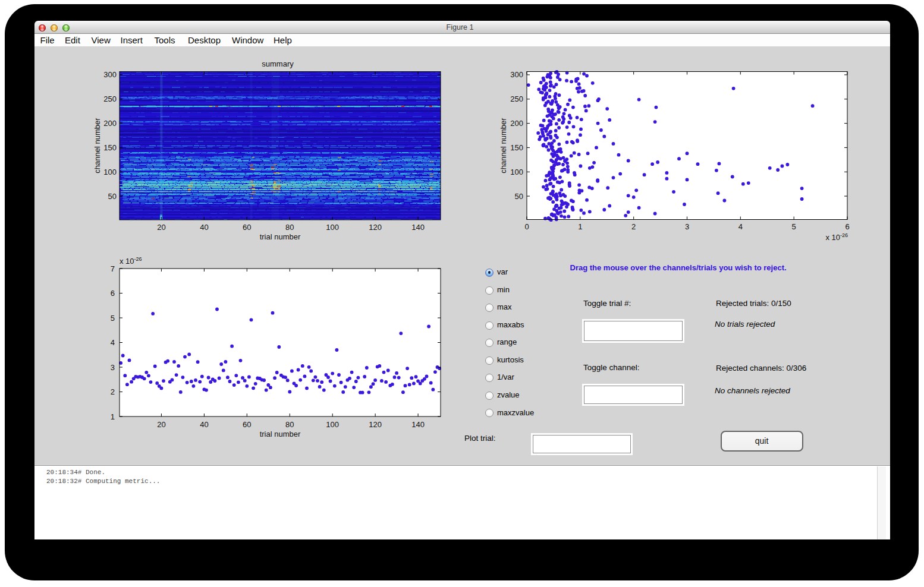  Describe the element at coordinates (278, 64) in the screenshot. I see `svg-text: summary` at that location.